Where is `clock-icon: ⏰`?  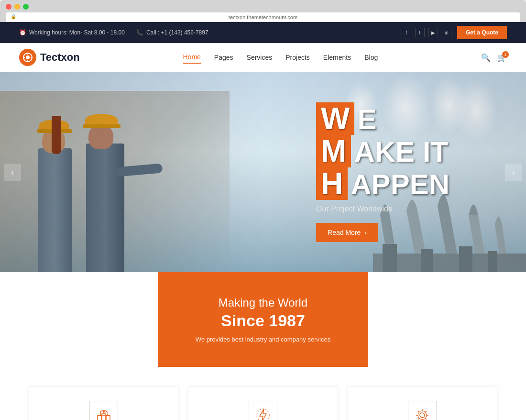
clock-icon: ⏰ is located at coordinates (23, 33).